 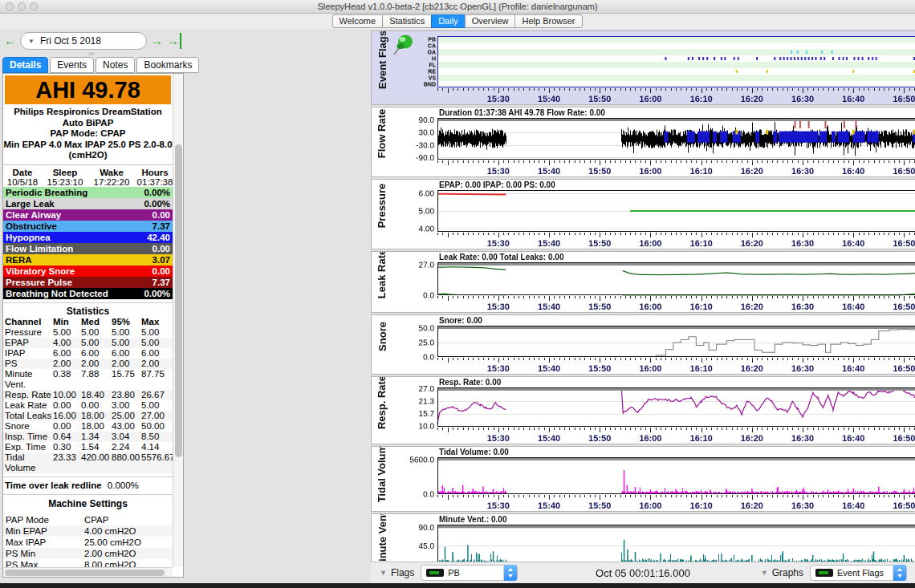 I want to click on pressure-header: EPAP: 0.00 IPAP: 0.00 PS: 0.00, so click(x=498, y=185).